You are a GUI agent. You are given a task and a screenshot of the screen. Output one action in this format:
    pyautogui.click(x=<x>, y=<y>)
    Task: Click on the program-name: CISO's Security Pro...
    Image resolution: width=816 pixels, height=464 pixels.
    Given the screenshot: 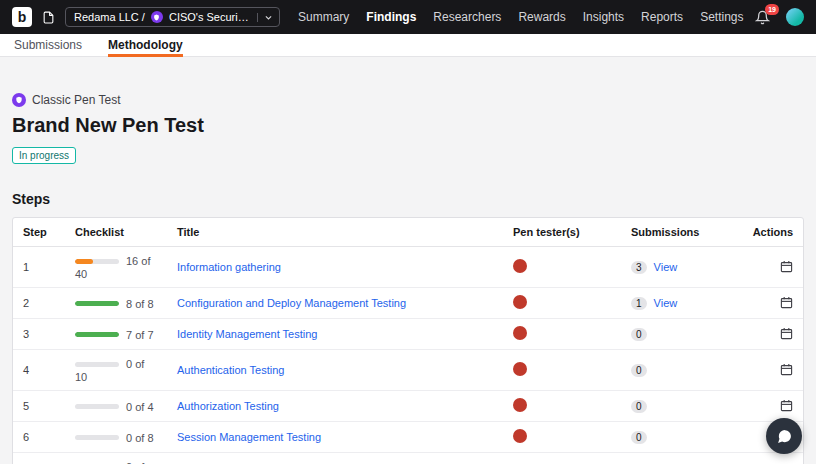 What is the action you would take?
    pyautogui.click(x=209, y=17)
    